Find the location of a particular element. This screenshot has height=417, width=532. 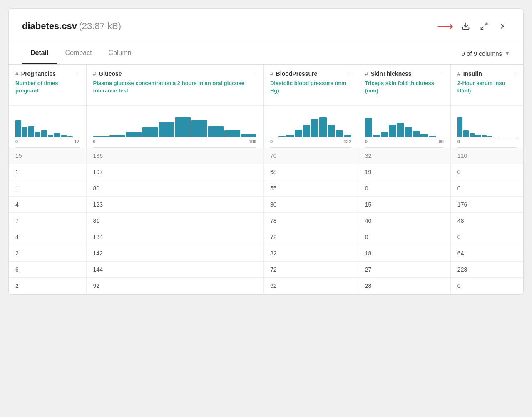

filename: diabetes.csv is located at coordinates (50, 26).